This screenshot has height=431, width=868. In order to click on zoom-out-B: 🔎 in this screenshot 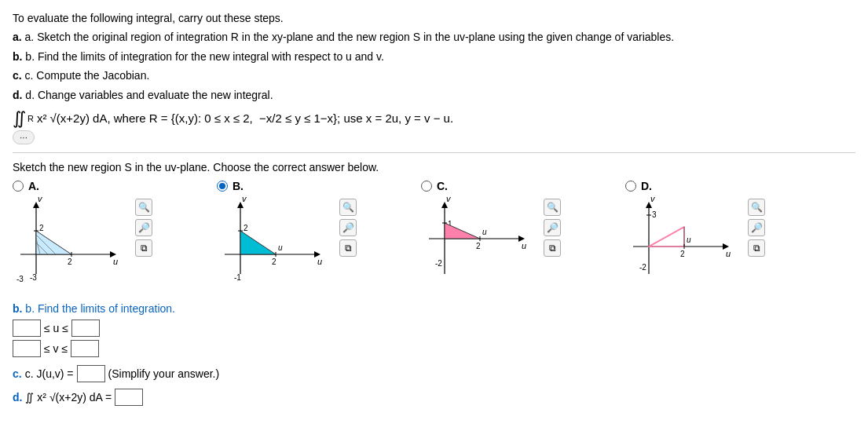, I will do `click(348, 228)`.